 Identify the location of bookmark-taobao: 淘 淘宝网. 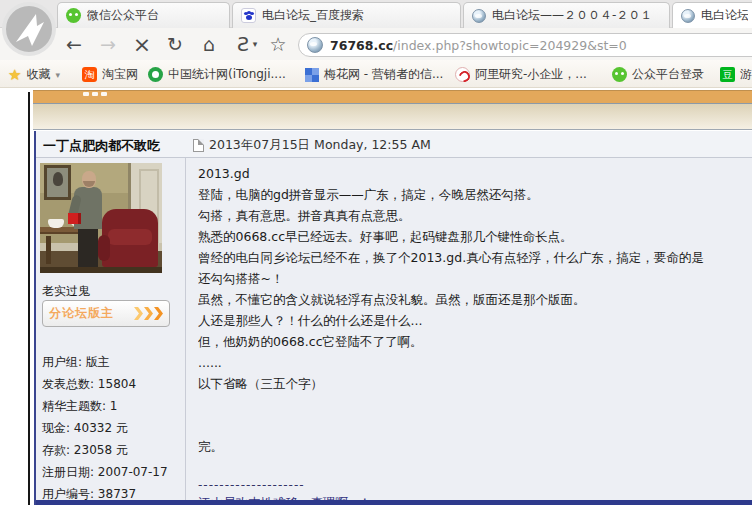
(110, 74).